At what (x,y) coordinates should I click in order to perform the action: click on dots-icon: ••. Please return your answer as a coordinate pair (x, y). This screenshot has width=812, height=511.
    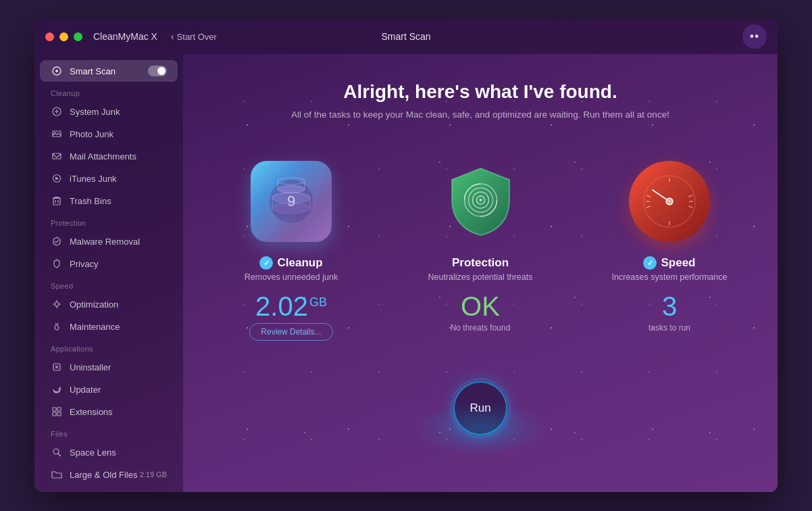
    Looking at the image, I should click on (755, 36).